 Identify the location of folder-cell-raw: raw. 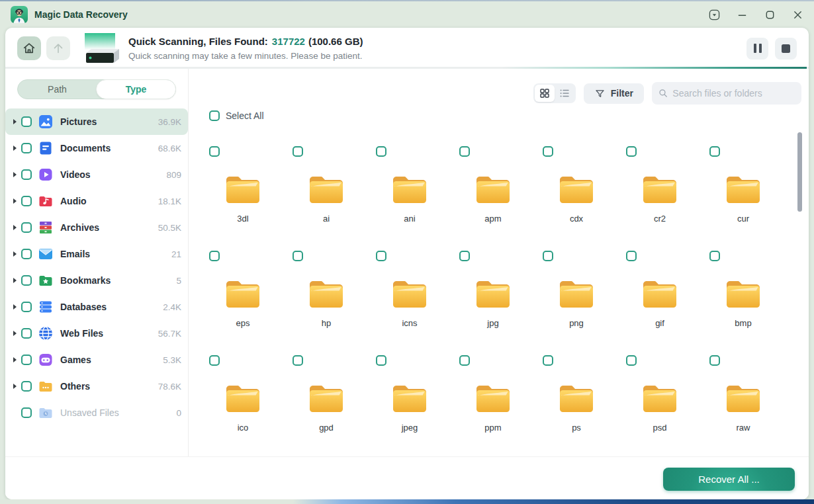
(743, 407).